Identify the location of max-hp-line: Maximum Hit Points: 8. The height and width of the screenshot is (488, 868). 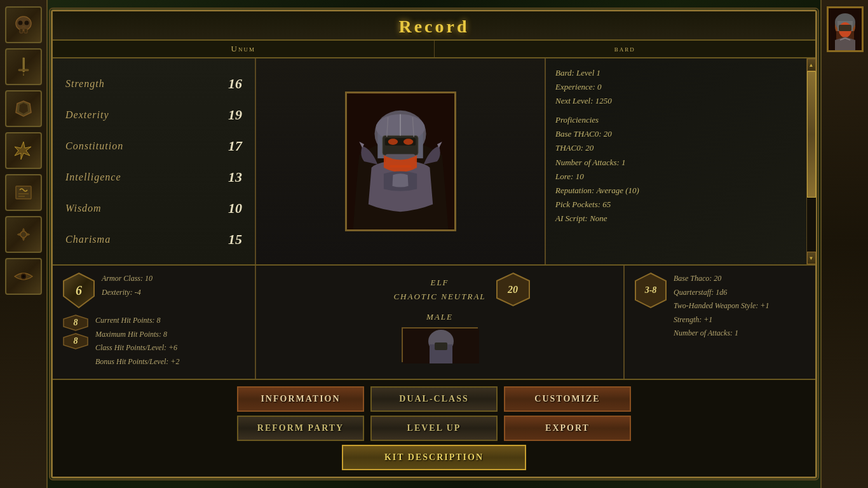
(137, 335).